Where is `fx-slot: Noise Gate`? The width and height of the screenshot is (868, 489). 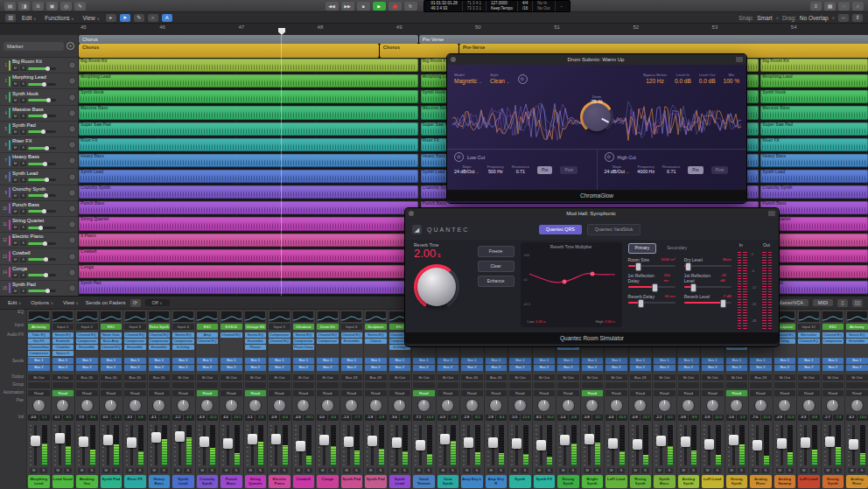 fx-slot: Noise Gate is located at coordinates (112, 335).